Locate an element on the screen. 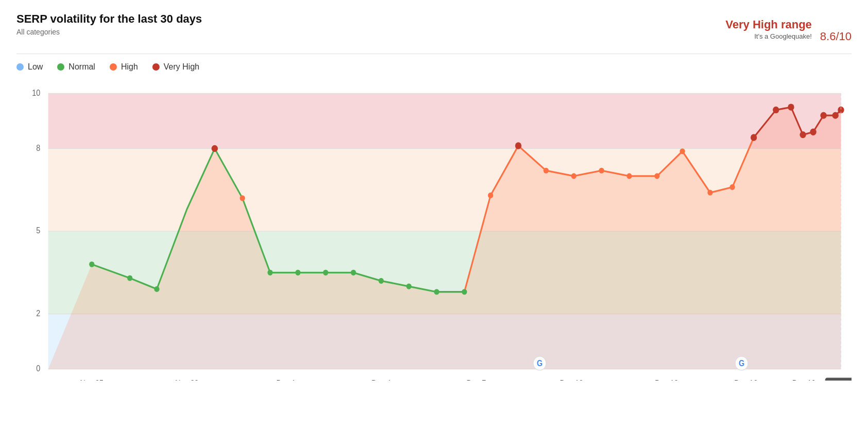 The height and width of the screenshot is (447, 868). score-value: 8.6 is located at coordinates (828, 36).